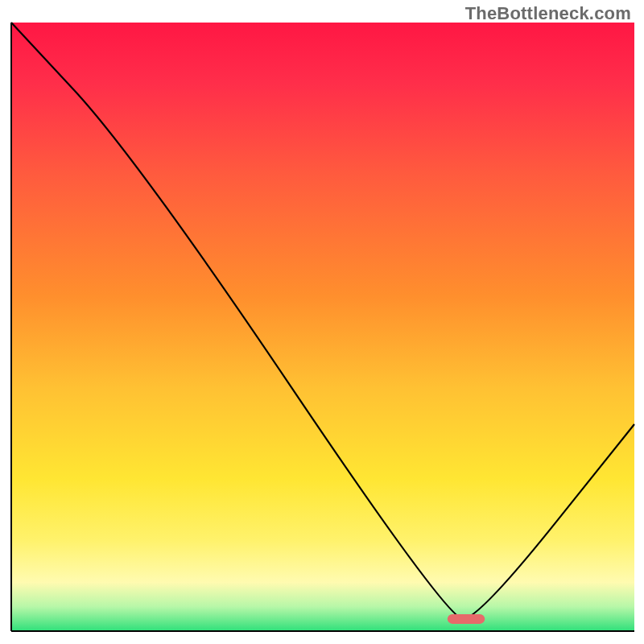 This screenshot has height=644, width=644. Describe the element at coordinates (548, 14) in the screenshot. I see `watermark-text: TheBottleneck.com` at that location.